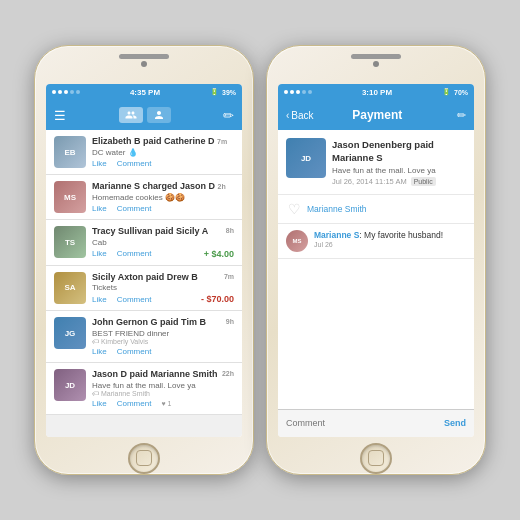 This screenshot has height=520, width=520. What do you see at coordinates (337, 209) in the screenshot?
I see `like-user: Marianne Smith` at bounding box center [337, 209].